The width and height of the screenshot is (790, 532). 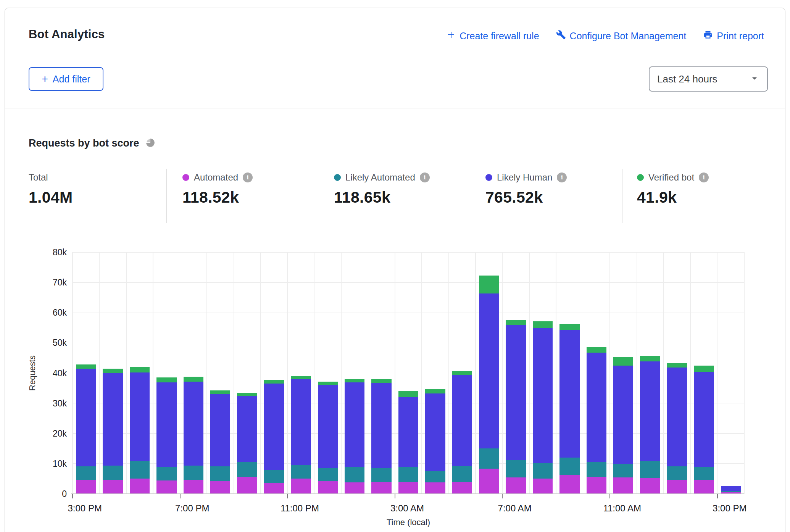 What do you see at coordinates (493, 36) in the screenshot?
I see `create-firewall-rule-link: Create firewall rule` at bounding box center [493, 36].